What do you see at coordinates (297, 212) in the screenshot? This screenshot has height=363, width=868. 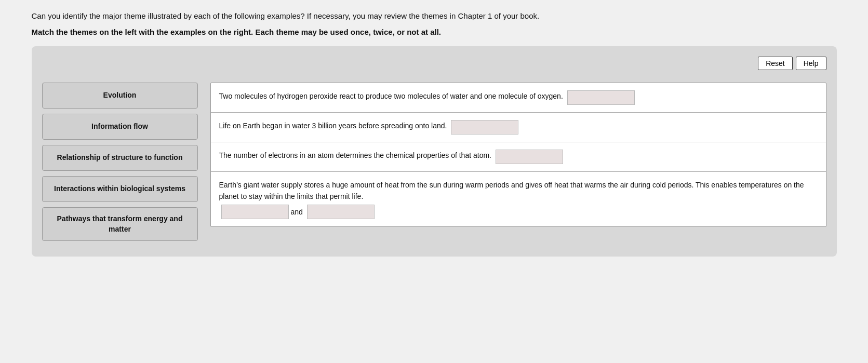 I see `example4-and-label: and` at bounding box center [297, 212].